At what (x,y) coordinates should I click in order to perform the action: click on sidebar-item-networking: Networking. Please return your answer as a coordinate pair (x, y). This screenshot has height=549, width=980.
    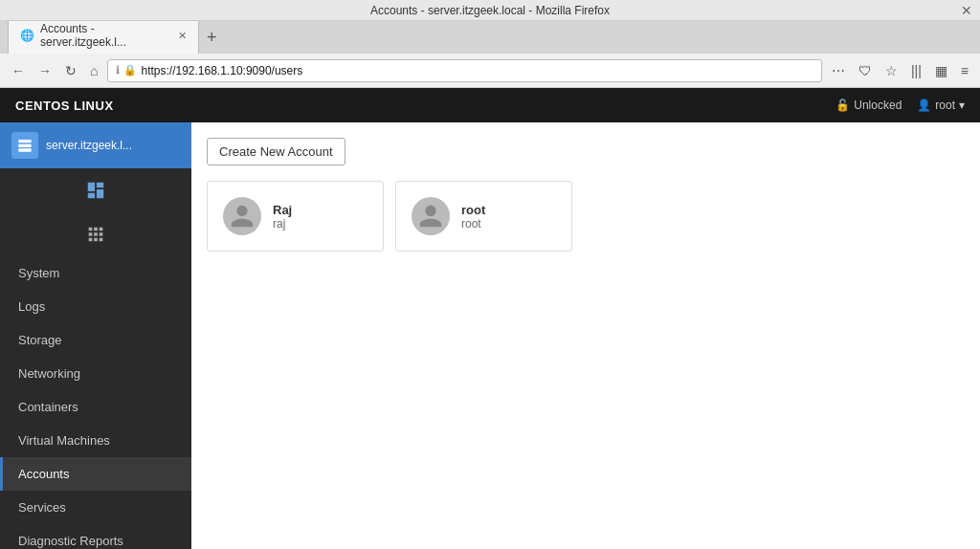
    Looking at the image, I should click on (96, 373).